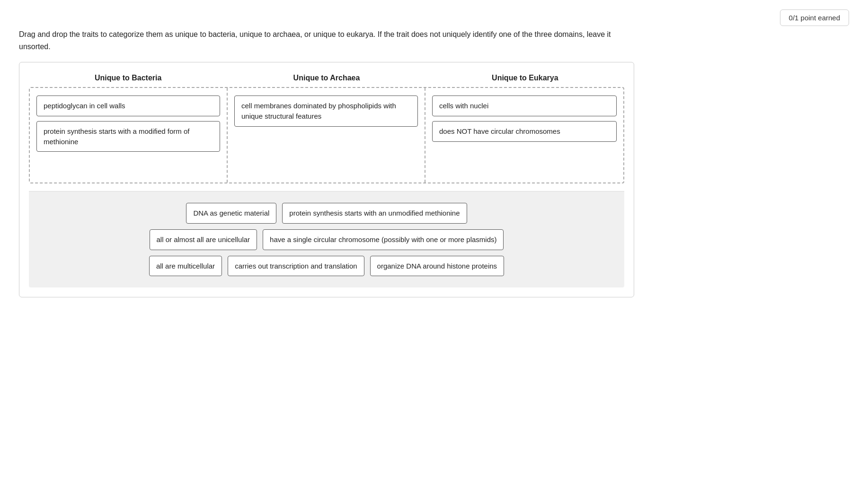 The width and height of the screenshot is (868, 478). What do you see at coordinates (524, 106) in the screenshot?
I see `trait-card: cells with nuclei` at bounding box center [524, 106].